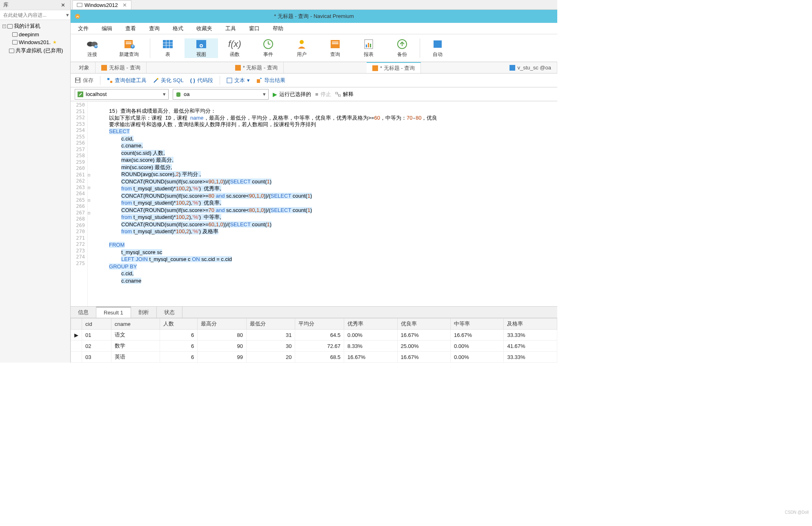  What do you see at coordinates (204, 29) in the screenshot?
I see `menu-favorites: 收藏夹` at bounding box center [204, 29].